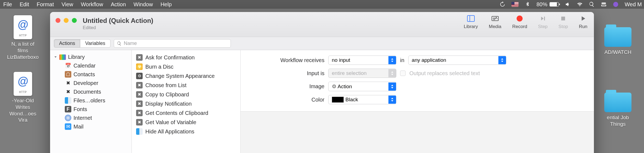  I want to click on action-item: ✖︎Display Notification, so click(186, 104).